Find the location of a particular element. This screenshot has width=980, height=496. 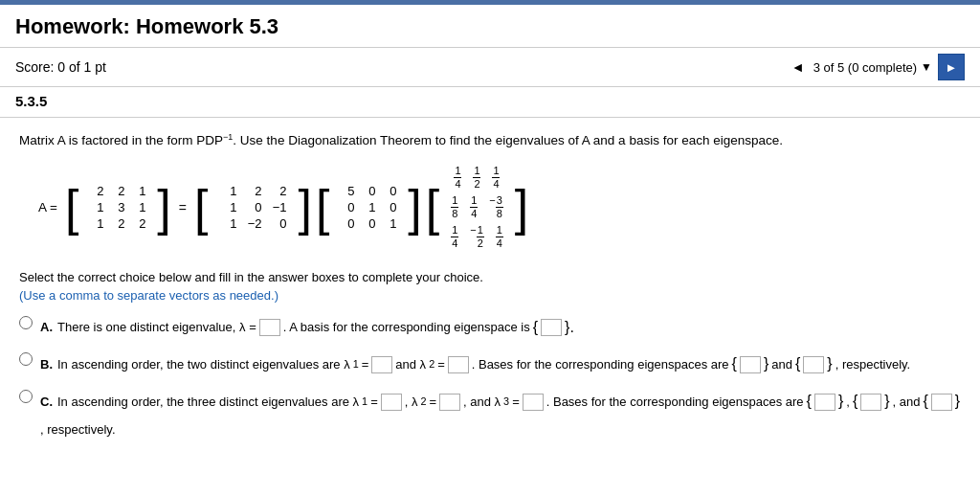

nav-controls: ◄ 3 of 5 (0 complete) ▼ ► is located at coordinates (877, 67).